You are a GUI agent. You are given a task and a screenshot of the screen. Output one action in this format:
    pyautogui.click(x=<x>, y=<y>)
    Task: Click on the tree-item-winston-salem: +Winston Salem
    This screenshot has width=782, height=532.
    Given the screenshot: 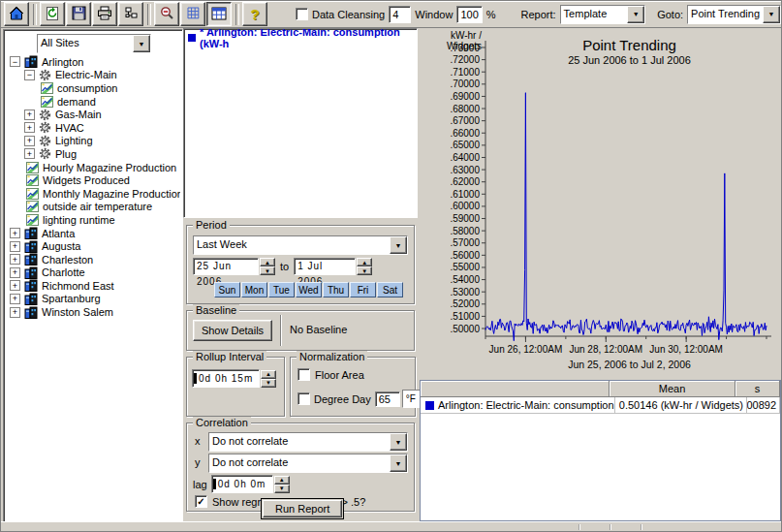 What is the action you would take?
    pyautogui.click(x=93, y=312)
    